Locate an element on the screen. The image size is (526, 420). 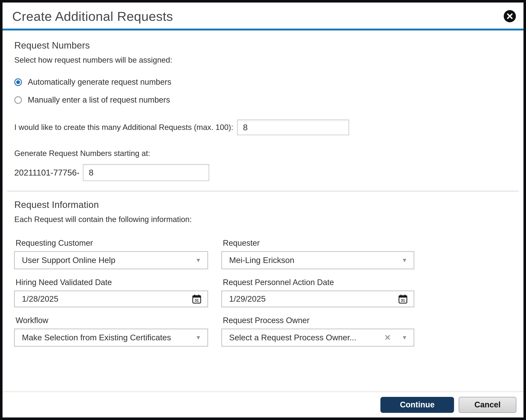
request-count-label: I would like to create this many Additio… is located at coordinates (124, 127).